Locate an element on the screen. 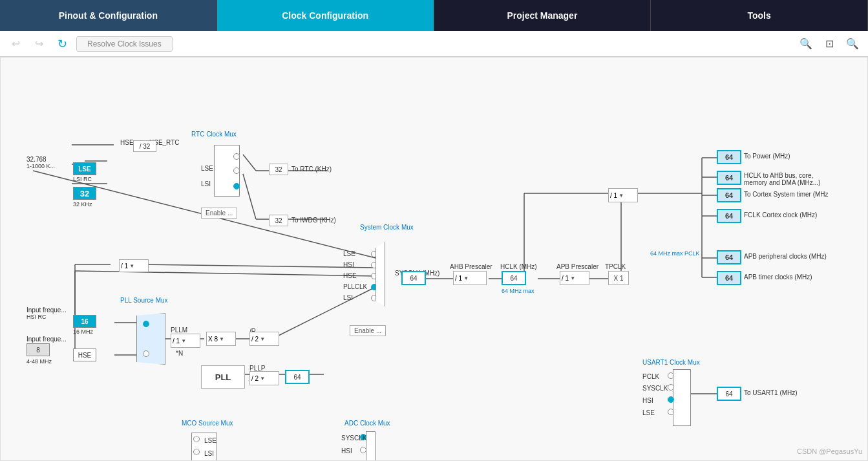 This screenshot has height=461, width=868. pllr-select: / 2 ▼ is located at coordinates (264, 339).